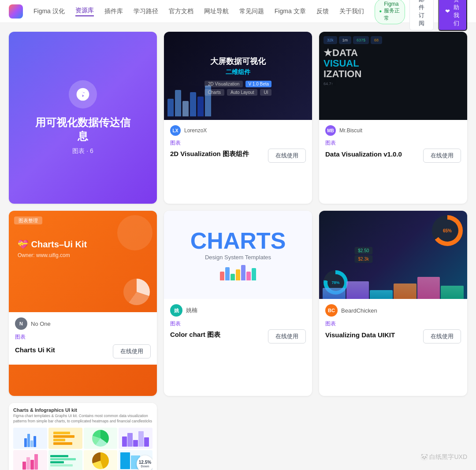 The height and width of the screenshot is (470, 476). I want to click on card-2d-viz-use-btn: 在线使用, so click(287, 156).